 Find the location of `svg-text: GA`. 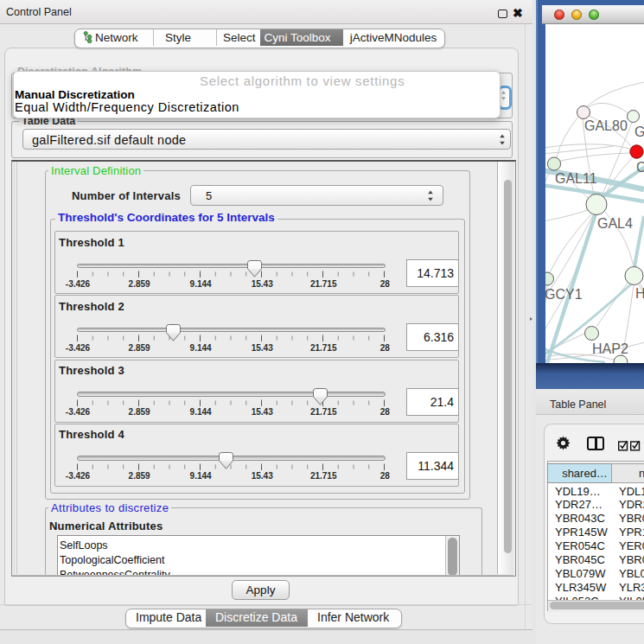

svg-text: GA is located at coordinates (640, 131).